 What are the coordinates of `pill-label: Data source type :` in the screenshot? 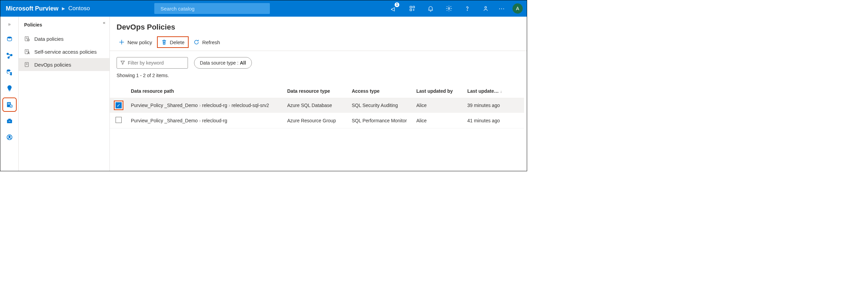 It's located at (219, 63).